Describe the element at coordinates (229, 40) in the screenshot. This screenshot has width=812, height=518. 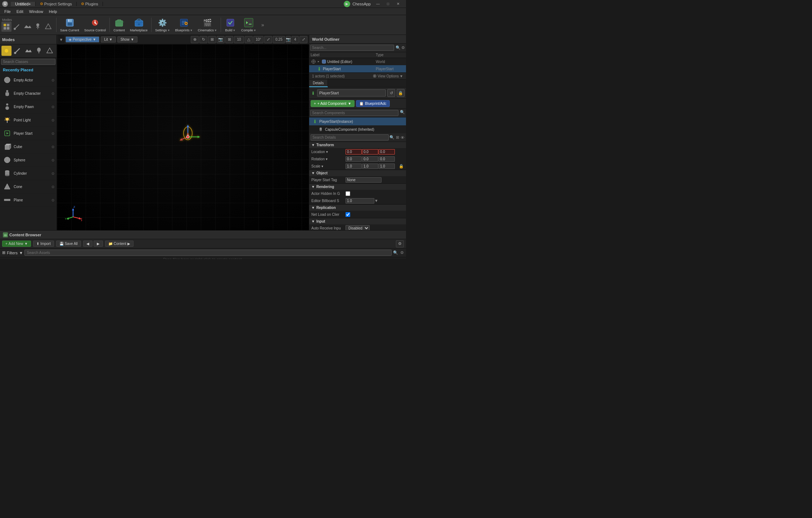
I see `grid-icon-btn: ⊞` at that location.